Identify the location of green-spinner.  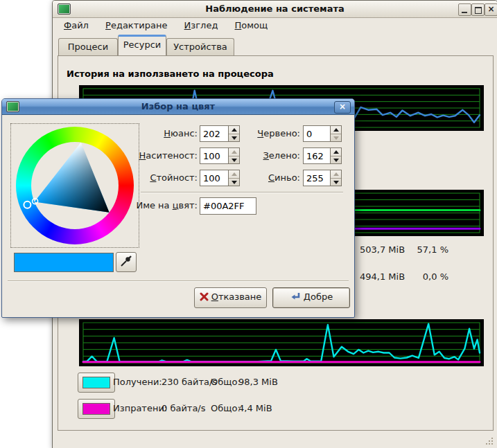
(336, 156).